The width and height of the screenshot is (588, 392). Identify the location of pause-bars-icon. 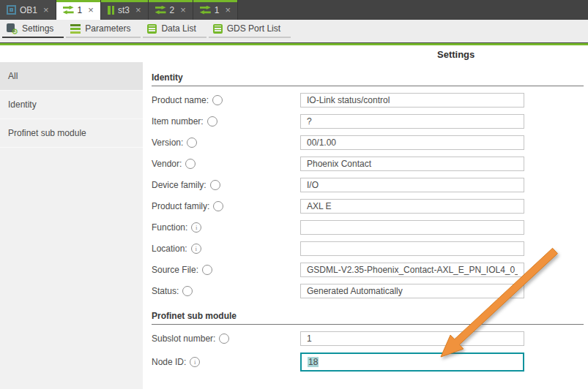
(111, 10).